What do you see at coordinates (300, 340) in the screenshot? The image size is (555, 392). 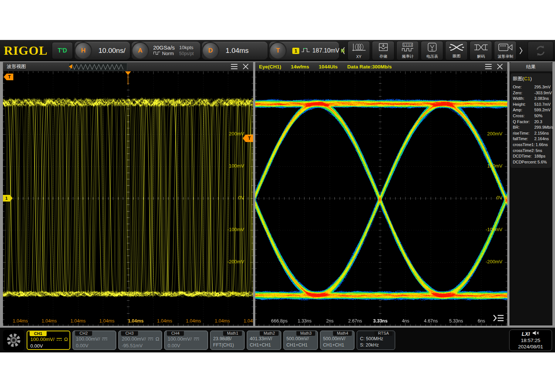 I see `math-box-Math3: Math3500.00mV/CH1+CH1` at bounding box center [300, 340].